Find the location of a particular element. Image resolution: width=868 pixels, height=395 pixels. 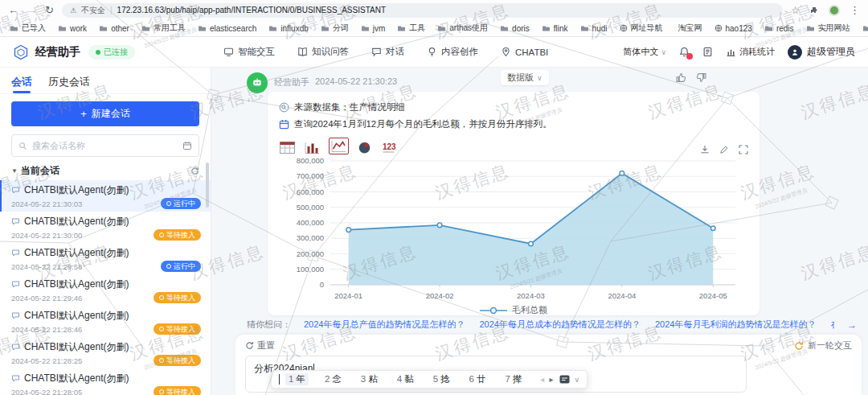

nav-item-interaction: 智能交互 is located at coordinates (249, 51).